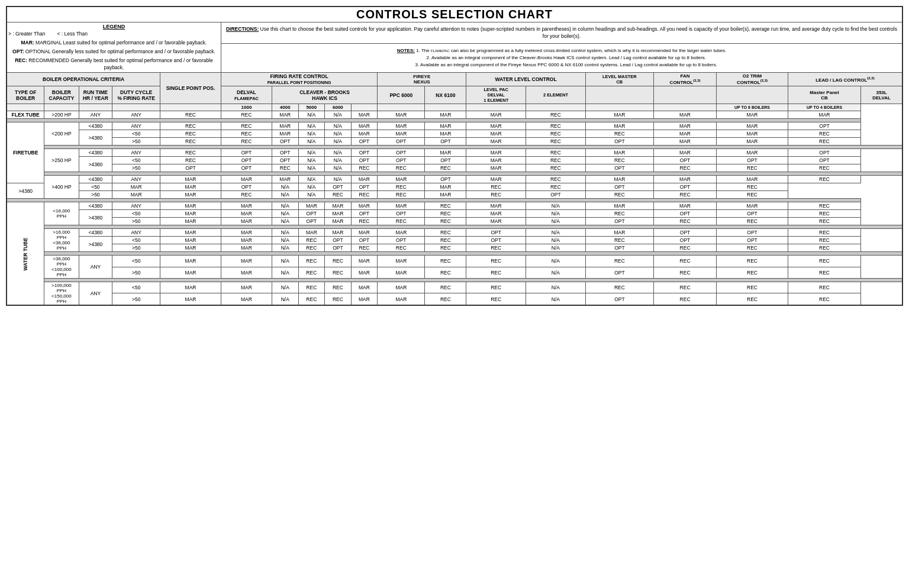 This screenshot has height=588, width=909. Describe the element at coordinates (324, 95) in the screenshot. I see `sub-cleaver-brooks: CLEAVER - BROOKSHAWK ICS` at that location.